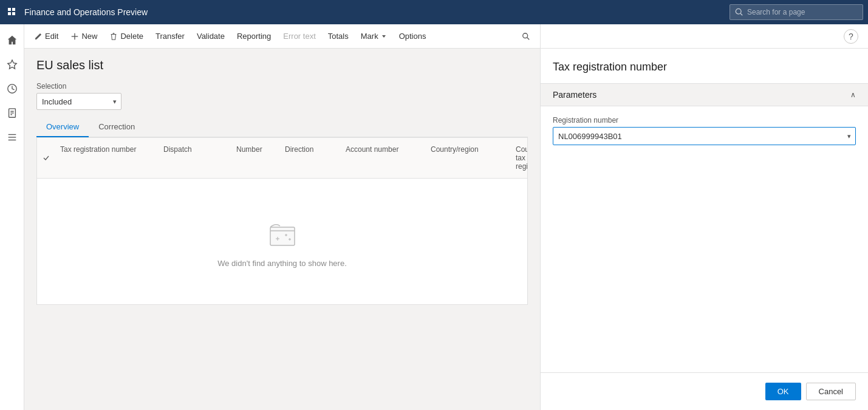 The image size is (868, 410). Describe the element at coordinates (12, 89) in the screenshot. I see `sidebar-item-recent` at that location.